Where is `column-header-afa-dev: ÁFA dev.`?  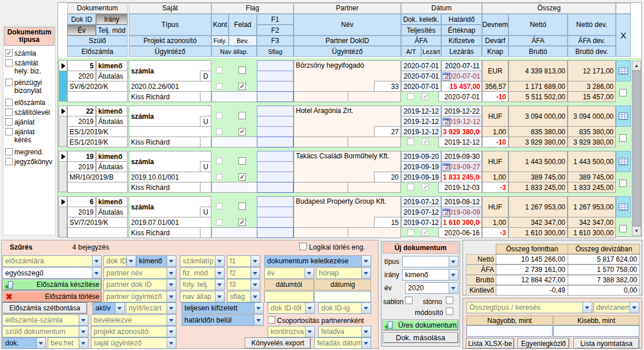
column-header-afa-dev: ÁFA dev. is located at coordinates (592, 41).